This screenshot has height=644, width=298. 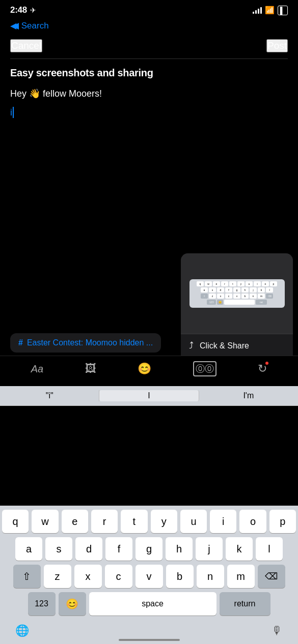 I want to click on media-icon: ⓪⓪, so click(x=205, y=369).